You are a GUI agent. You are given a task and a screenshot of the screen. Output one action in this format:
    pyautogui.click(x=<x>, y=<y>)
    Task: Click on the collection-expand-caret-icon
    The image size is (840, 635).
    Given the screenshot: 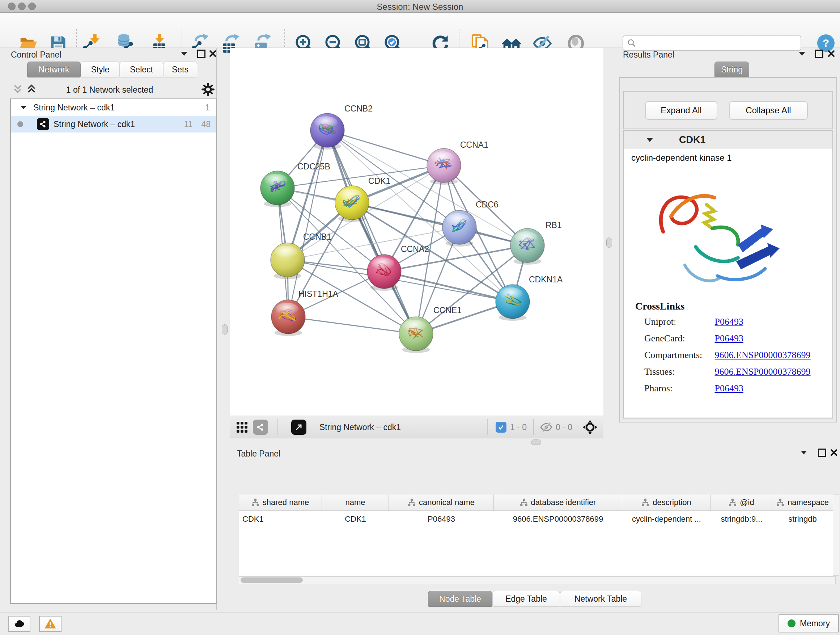 What is the action you would take?
    pyautogui.click(x=24, y=108)
    